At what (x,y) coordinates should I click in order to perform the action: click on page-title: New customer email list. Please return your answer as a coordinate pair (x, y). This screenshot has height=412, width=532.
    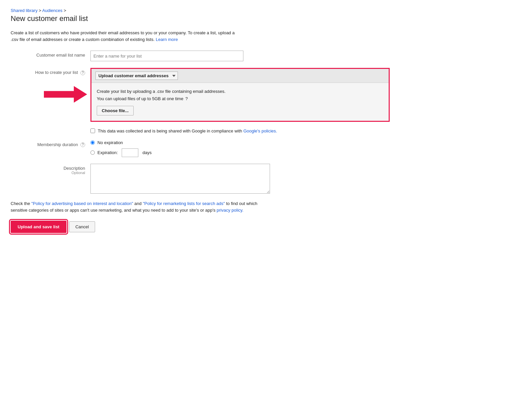
    Looking at the image, I should click on (266, 19).